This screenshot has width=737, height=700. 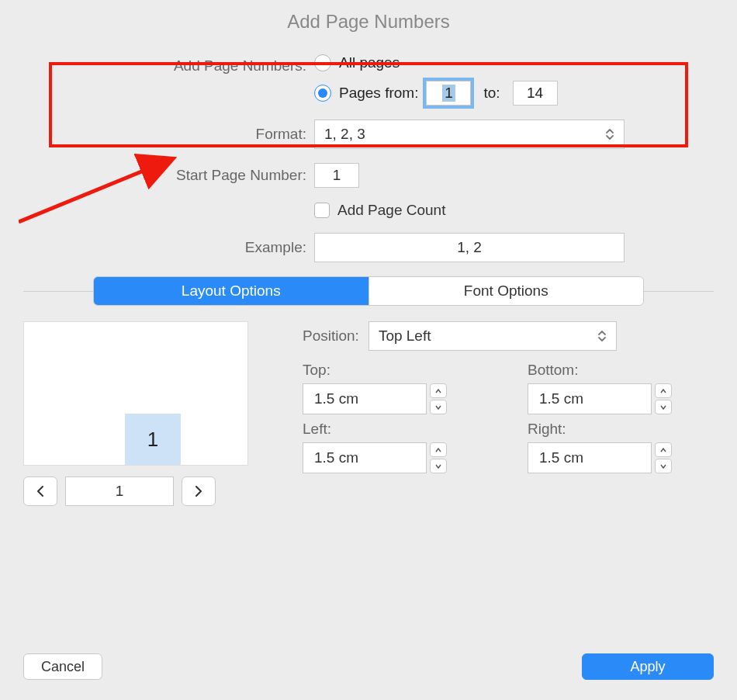 What do you see at coordinates (679, 292) in the screenshot?
I see `divider-right` at bounding box center [679, 292].